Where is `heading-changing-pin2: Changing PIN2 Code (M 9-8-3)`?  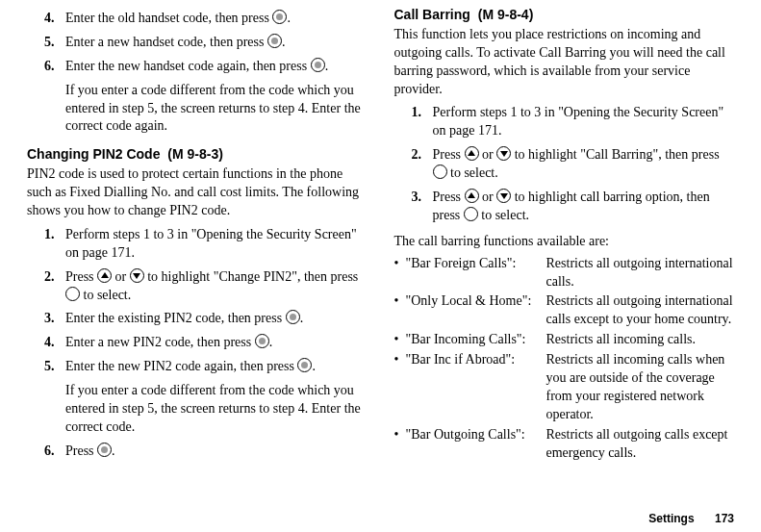
heading-changing-pin2: Changing PIN2 Code (M 9-8-3) is located at coordinates (197, 154).